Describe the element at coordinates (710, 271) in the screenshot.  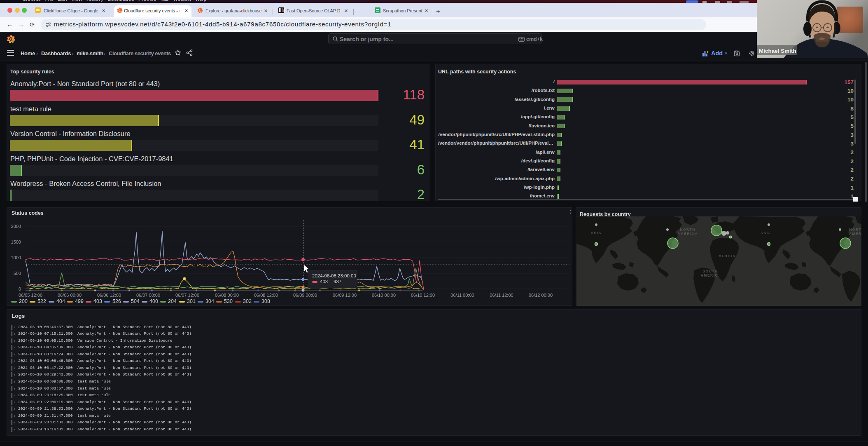
I see `svg-text: SOUTH` at that location.